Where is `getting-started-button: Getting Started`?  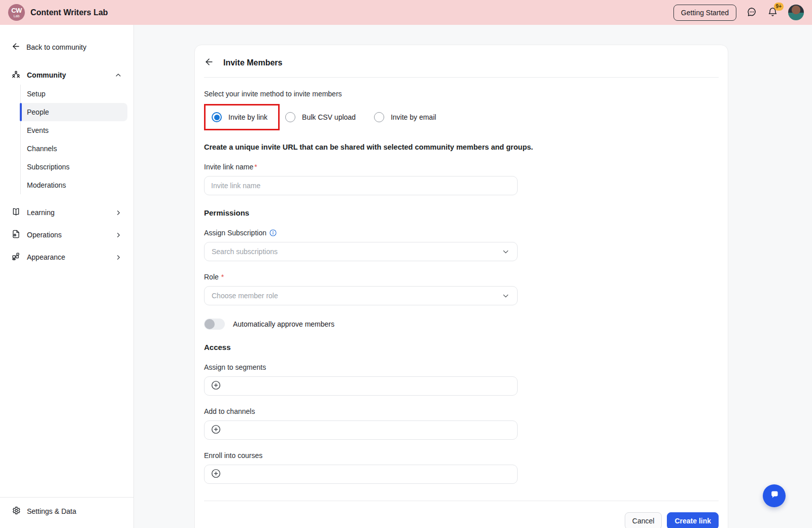
getting-started-button: Getting Started is located at coordinates (705, 13).